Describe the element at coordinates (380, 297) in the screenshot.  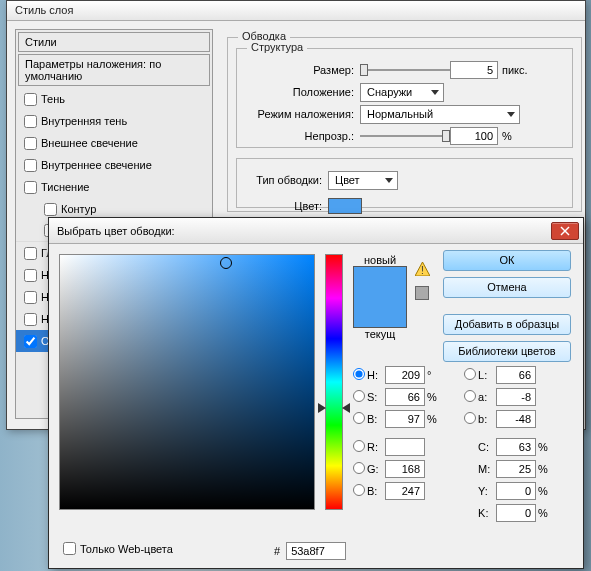
I see `color-preview: новый текущ` at that location.